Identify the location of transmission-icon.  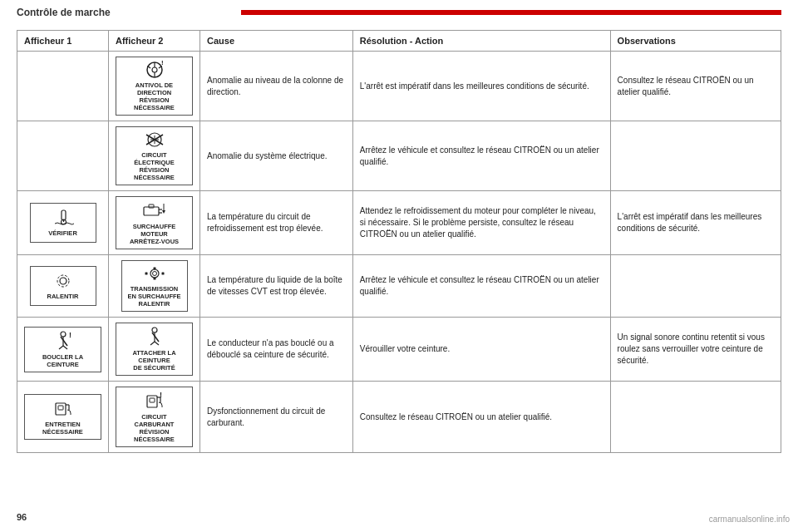
(155, 273).